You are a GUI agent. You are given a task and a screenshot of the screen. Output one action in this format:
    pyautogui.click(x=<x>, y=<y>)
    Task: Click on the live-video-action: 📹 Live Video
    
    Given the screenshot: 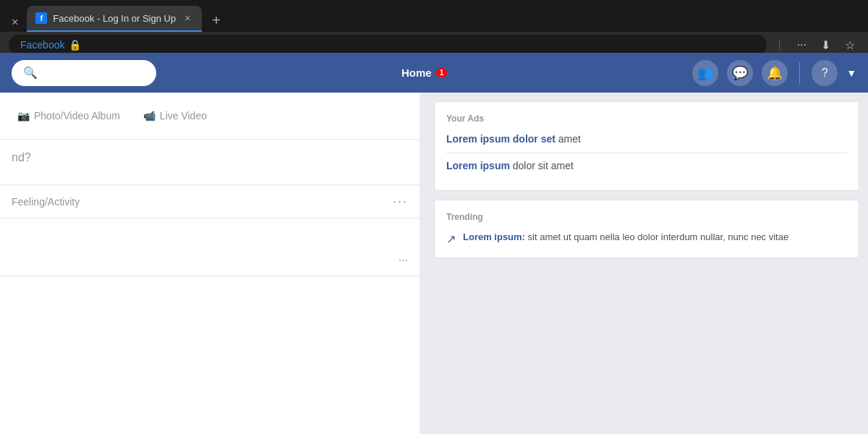 What is the action you would take?
    pyautogui.click(x=175, y=116)
    